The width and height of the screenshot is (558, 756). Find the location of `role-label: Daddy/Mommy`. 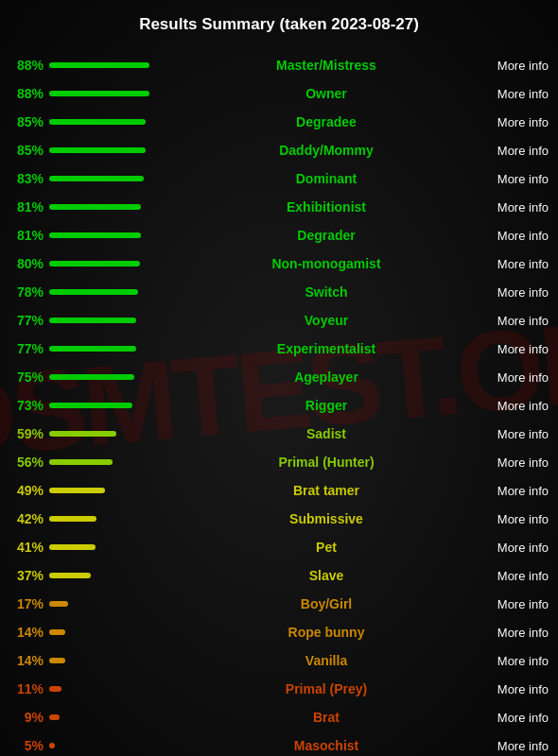

role-label: Daddy/Mommy is located at coordinates (326, 150).